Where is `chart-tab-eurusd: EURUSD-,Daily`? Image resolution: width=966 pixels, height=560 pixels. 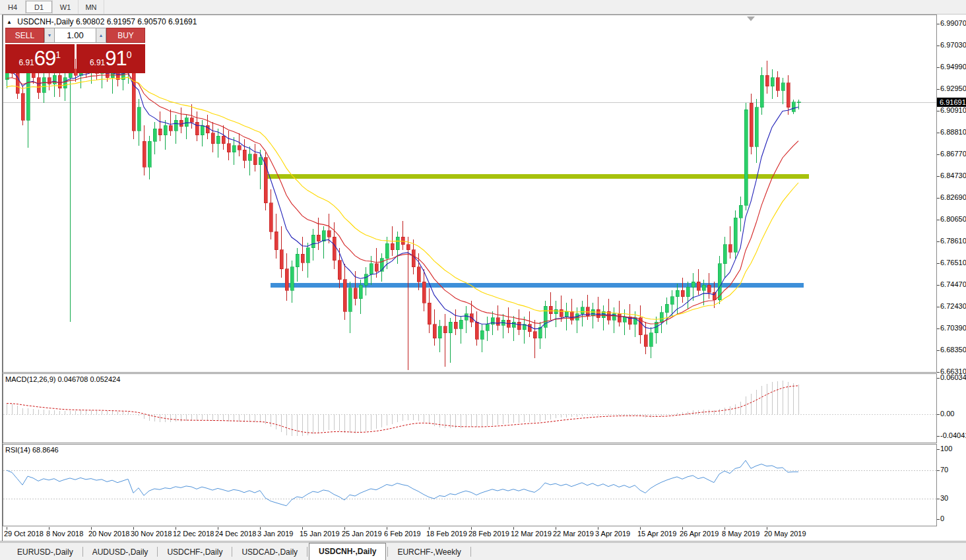 chart-tab-eurusd: EURUSD-,Daily is located at coordinates (45, 552).